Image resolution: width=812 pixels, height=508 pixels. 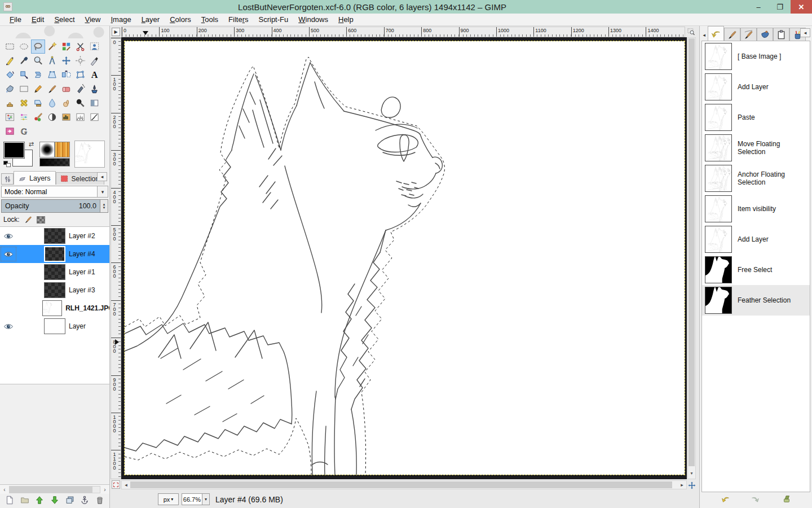 I want to click on tool-button-shear, so click(x=38, y=75).